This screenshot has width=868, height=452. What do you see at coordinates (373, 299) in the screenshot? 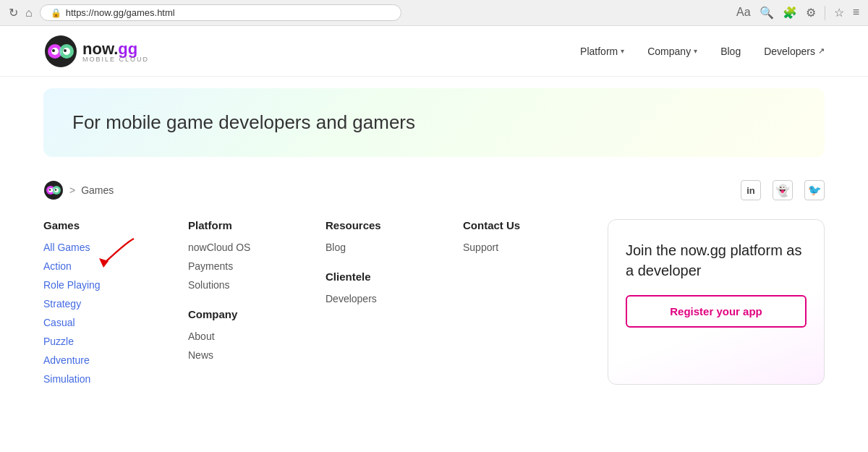
I see `clientele-links: Developers` at bounding box center [373, 299].